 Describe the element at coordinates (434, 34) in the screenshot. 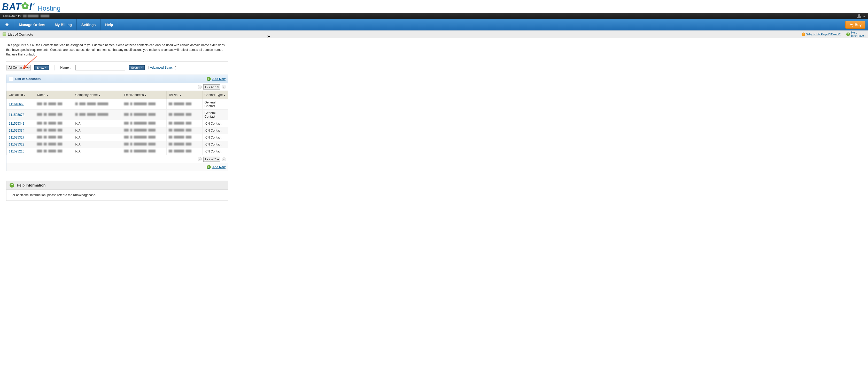

I see `page-header: List of Contacts ! Why is this Page Diff…` at that location.